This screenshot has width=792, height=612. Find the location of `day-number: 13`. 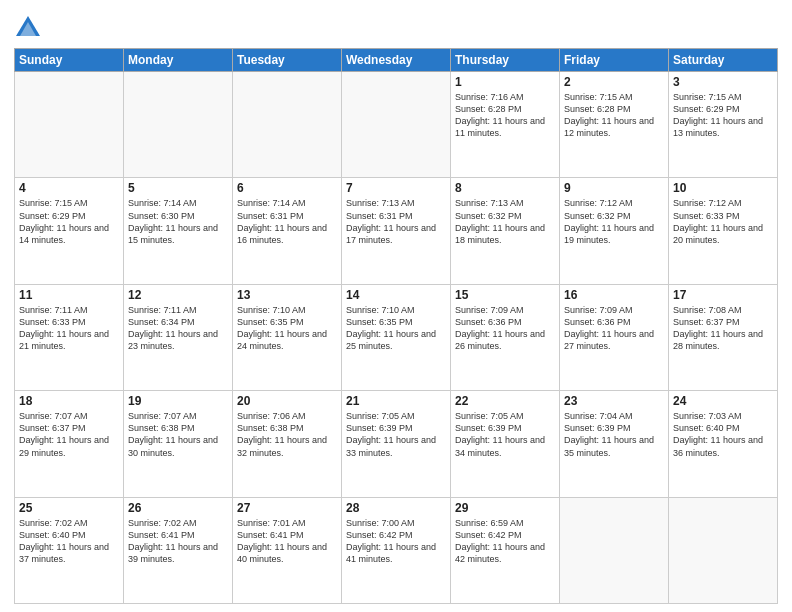

day-number: 13 is located at coordinates (287, 295).